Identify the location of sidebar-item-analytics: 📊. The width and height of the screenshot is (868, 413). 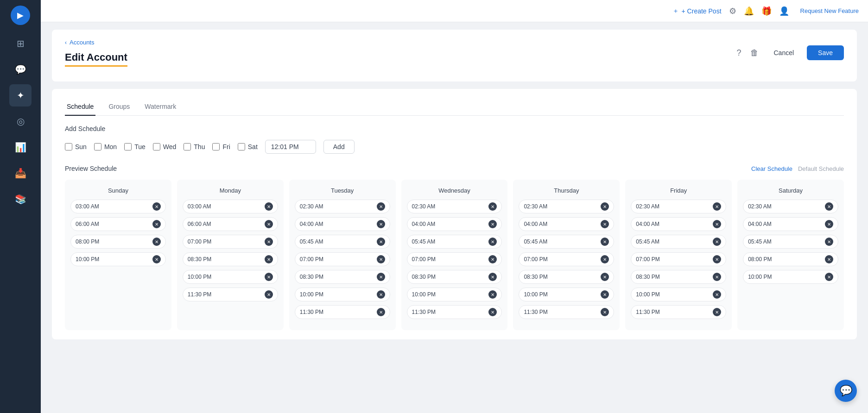
(20, 147).